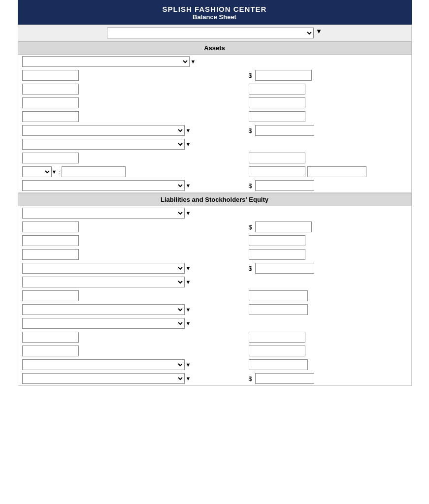 Image resolution: width=429 pixels, height=504 pixels. What do you see at coordinates (215, 323) in the screenshot?
I see `liabilities-row-9: ▼` at bounding box center [215, 323].